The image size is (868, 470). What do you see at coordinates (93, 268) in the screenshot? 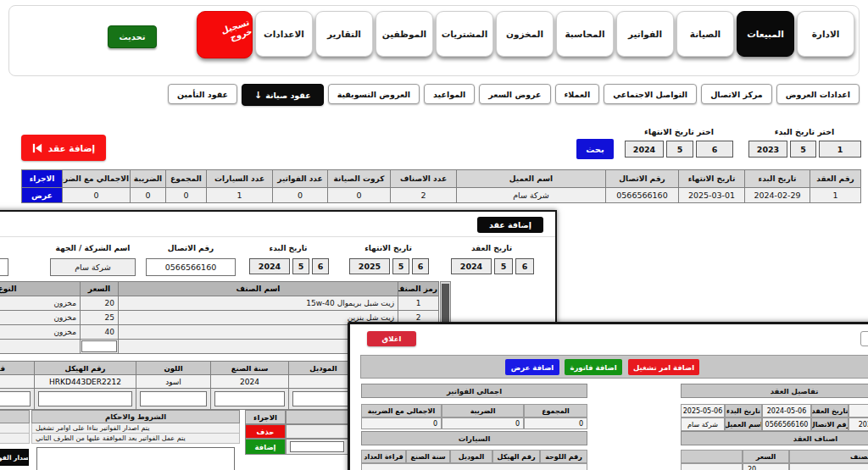
I see `d1-company-input: شركة سام` at bounding box center [93, 268].